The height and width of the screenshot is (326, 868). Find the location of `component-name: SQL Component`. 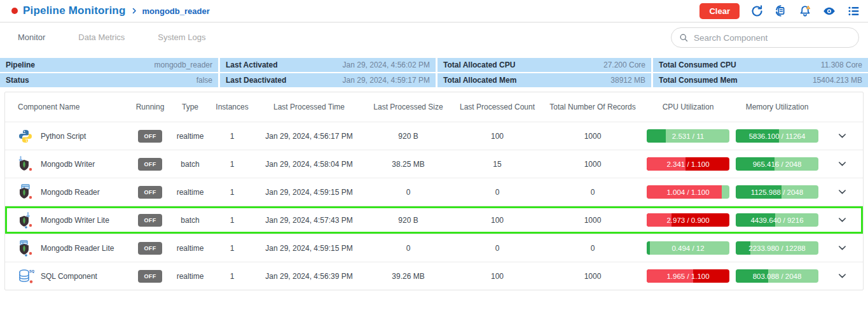

component-name: SQL Component is located at coordinates (69, 276).